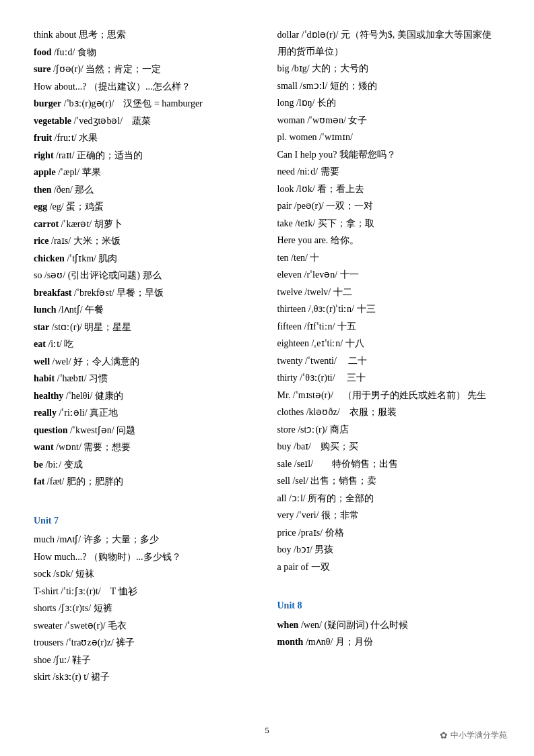 Image resolution: width=534 pixels, height=756 pixels. What do you see at coordinates (92, 259) in the screenshot?
I see `entry-rest: /ˈtʃɪkm/ 肌肉` at bounding box center [92, 259].